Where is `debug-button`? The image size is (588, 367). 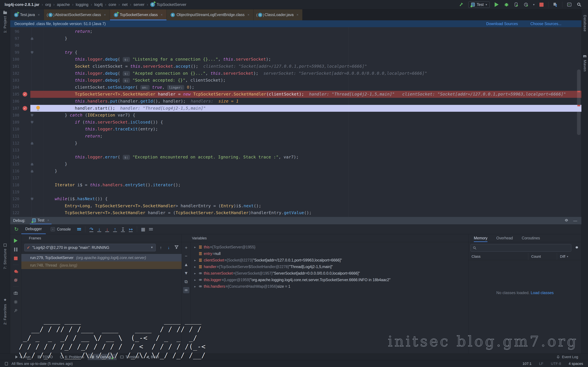
debug-button is located at coordinates (506, 5).